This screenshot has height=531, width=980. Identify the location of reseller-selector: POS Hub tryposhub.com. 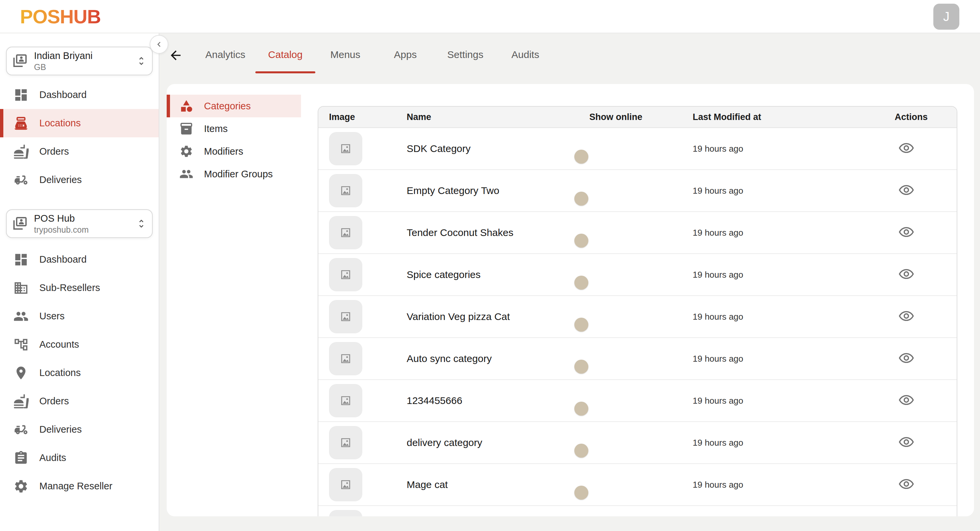
(79, 224).